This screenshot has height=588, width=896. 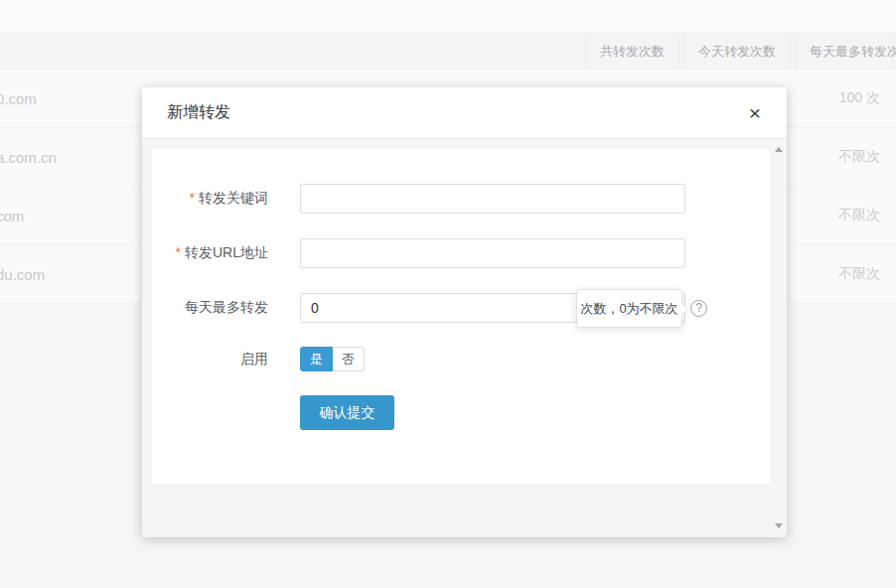 What do you see at coordinates (630, 308) in the screenshot?
I see `max-daily-tooltip: 次数，0为不限次` at bounding box center [630, 308].